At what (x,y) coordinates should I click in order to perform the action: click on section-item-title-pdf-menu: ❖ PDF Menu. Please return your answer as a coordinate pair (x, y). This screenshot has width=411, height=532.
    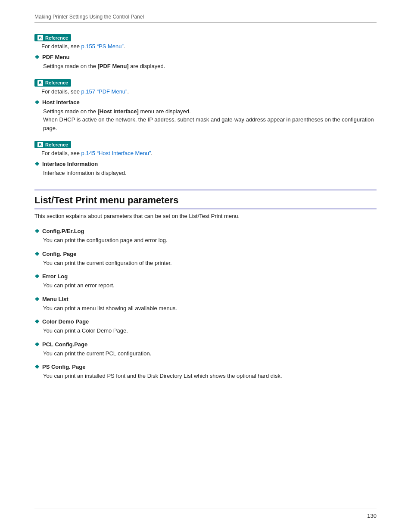
    Looking at the image, I should click on (206, 57).